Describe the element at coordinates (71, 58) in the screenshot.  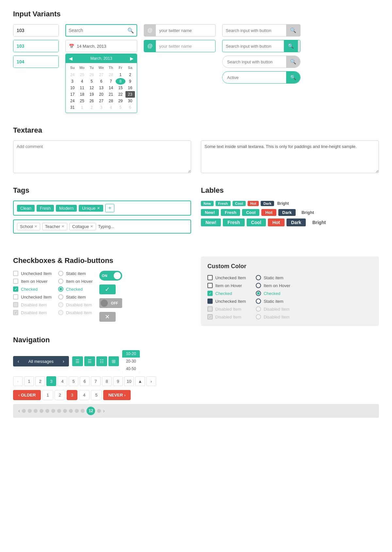
I see `cal-prev: ◀` at that location.